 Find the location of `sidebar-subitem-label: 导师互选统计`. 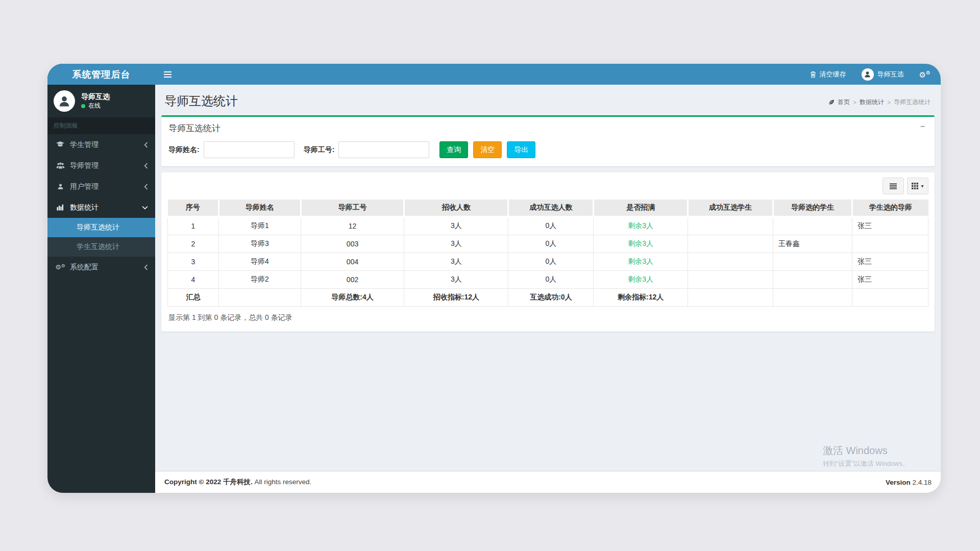

sidebar-subitem-label: 导师互选统计 is located at coordinates (98, 228).